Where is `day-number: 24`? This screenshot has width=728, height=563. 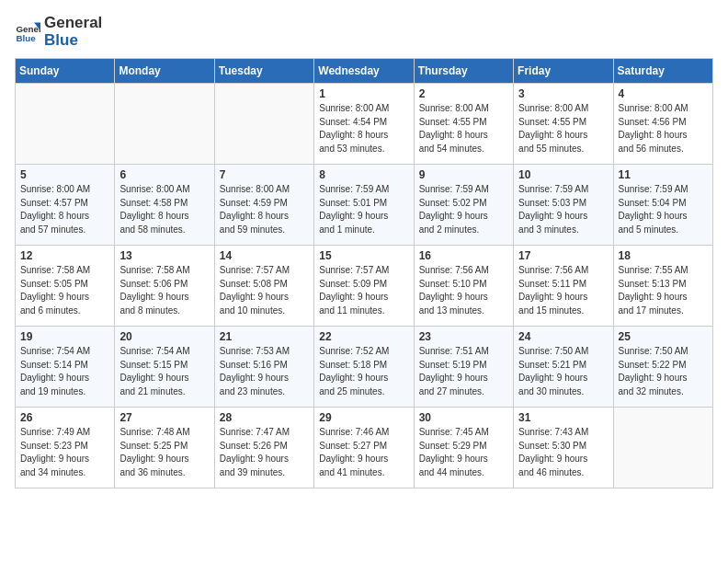
day-number: 24 is located at coordinates (563, 337).